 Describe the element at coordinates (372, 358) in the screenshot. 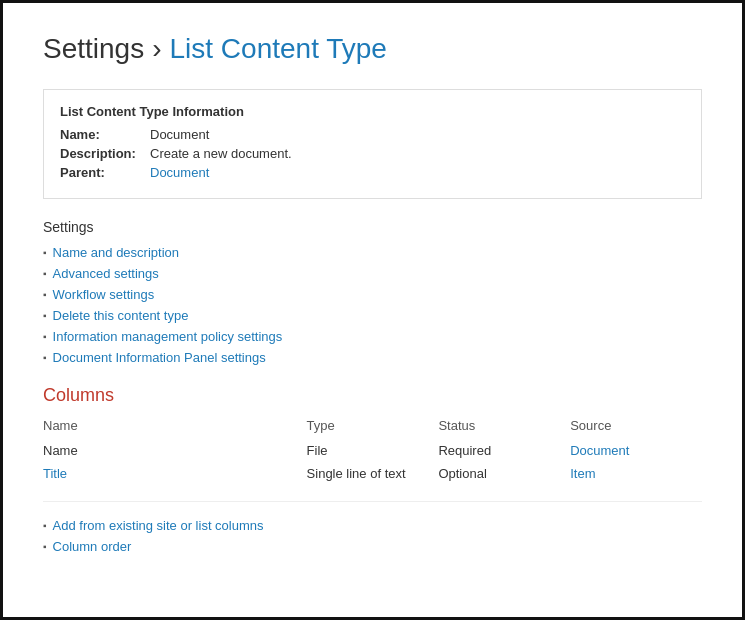

I see `list-item: Document Information Panel settings` at that location.